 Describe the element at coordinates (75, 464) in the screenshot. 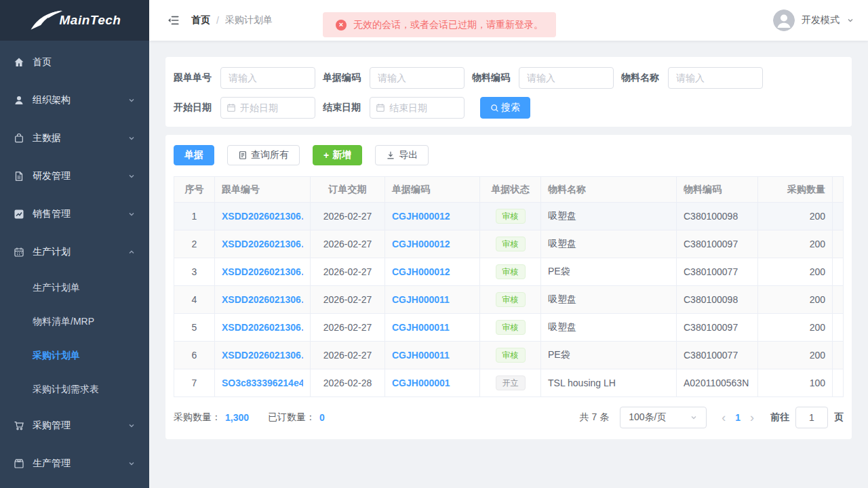

I see `sidebar-item-manufacturing: 生产管理` at that location.